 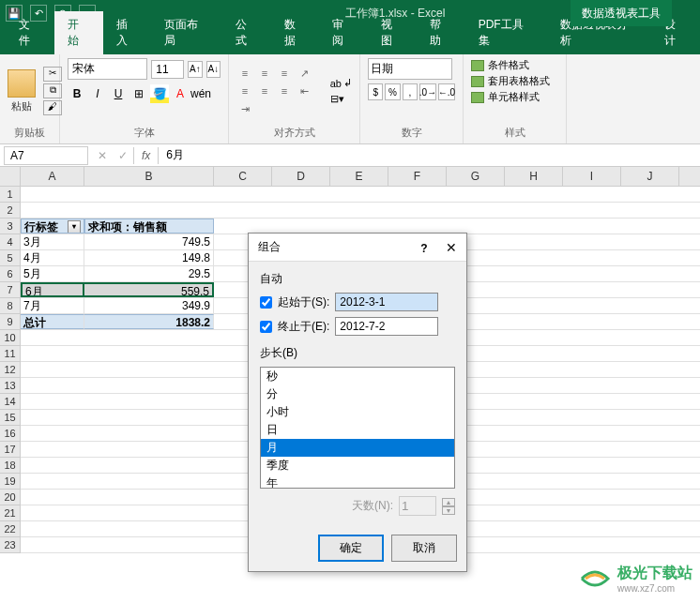 I want to click on row-header: 8, so click(x=10, y=306).